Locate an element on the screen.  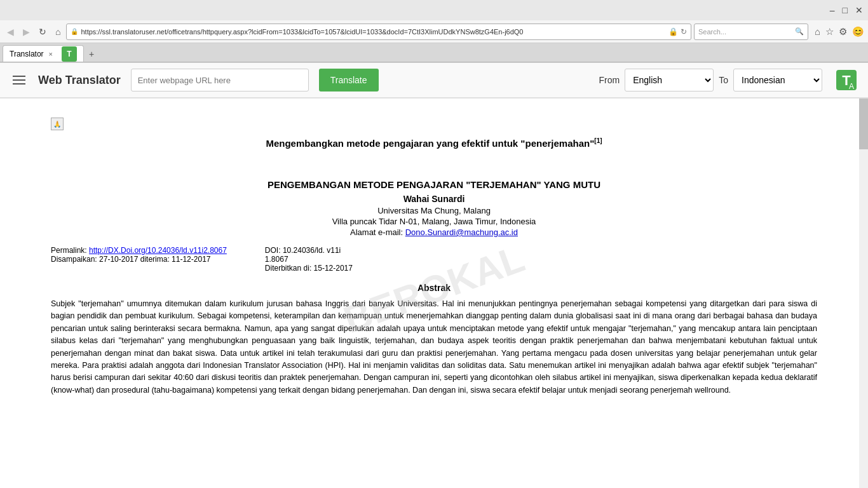
disampaikan-row: Disampaikan: 27-10-2017 diterima: 11-12-… is located at coordinates (139, 259).